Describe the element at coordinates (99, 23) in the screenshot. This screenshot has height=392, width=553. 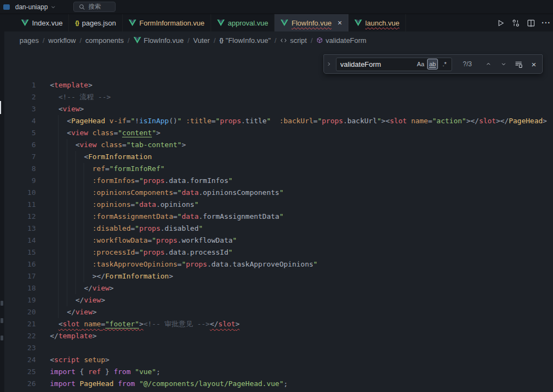
I see `tab-label: pages.json` at that location.